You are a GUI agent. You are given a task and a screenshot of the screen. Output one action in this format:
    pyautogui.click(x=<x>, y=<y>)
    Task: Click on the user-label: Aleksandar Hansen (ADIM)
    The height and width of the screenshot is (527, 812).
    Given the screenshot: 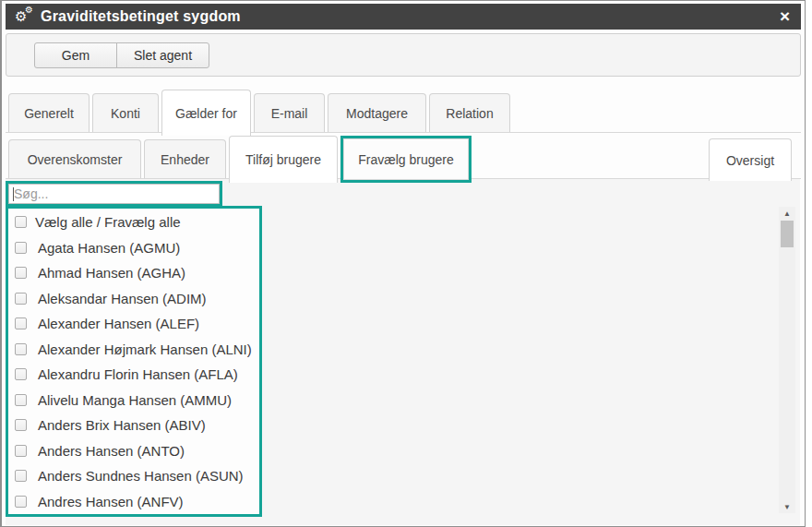 What is the action you would take?
    pyautogui.click(x=122, y=299)
    